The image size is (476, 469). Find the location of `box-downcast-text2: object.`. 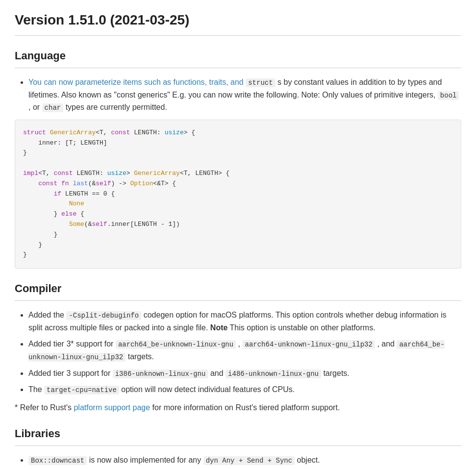

box-downcast-text2: object. is located at coordinates (309, 460).